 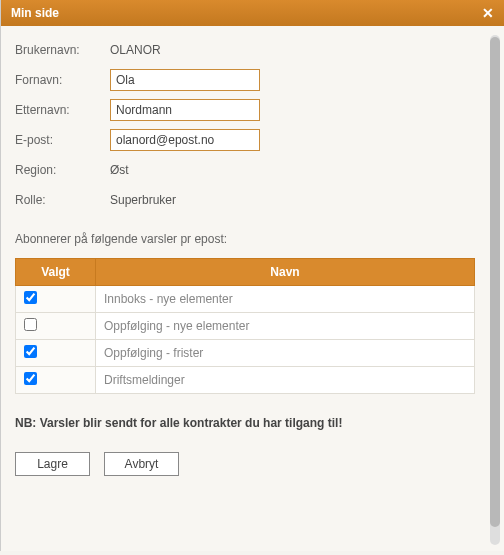 What do you see at coordinates (136, 50) in the screenshot?
I see `value-username: OLANOR` at bounding box center [136, 50].